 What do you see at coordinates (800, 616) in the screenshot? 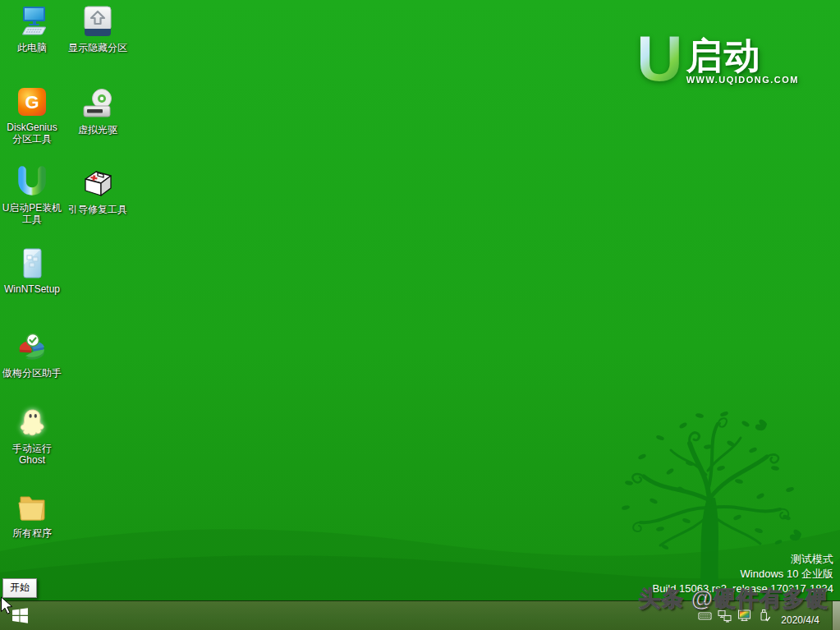
I see `taskbar-clock-date: 2020/4/4` at bounding box center [800, 616].